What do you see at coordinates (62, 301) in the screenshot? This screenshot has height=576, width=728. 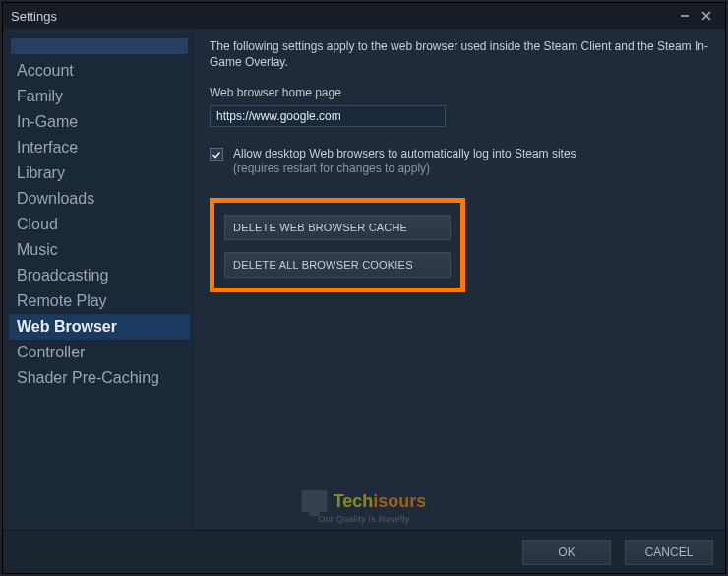 I see `sidebar-item-label: Remote Play` at bounding box center [62, 301].